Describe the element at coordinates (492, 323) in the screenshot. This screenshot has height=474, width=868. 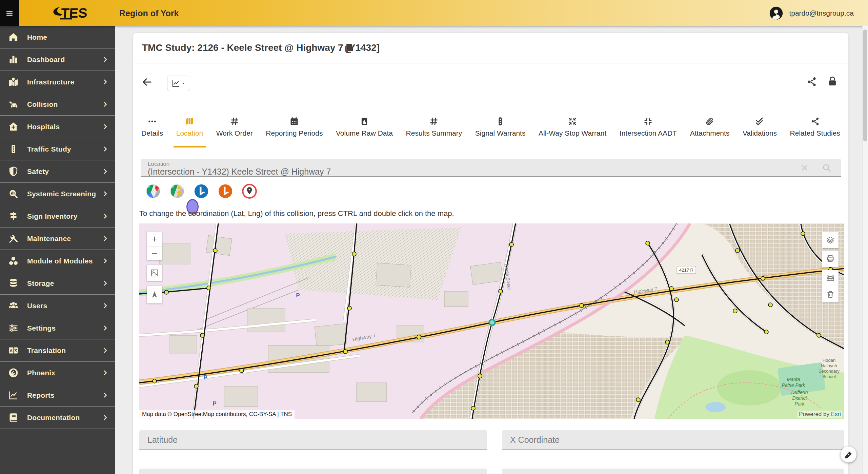
I see `selected-intersection-marker` at that location.